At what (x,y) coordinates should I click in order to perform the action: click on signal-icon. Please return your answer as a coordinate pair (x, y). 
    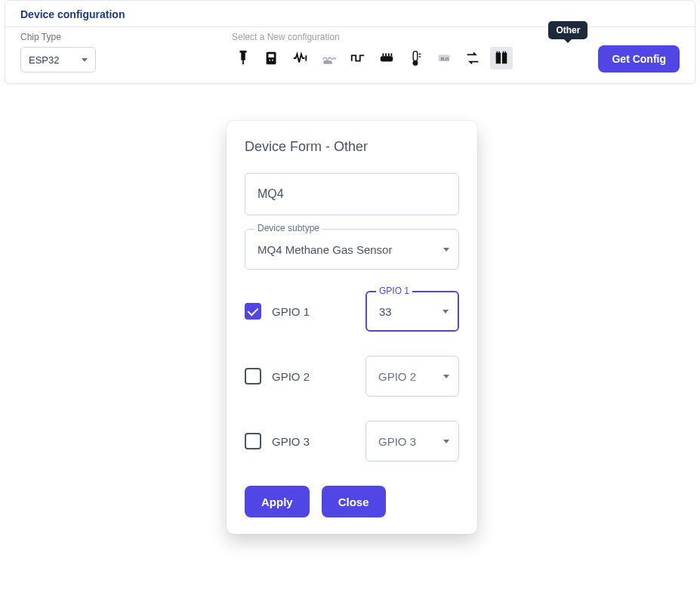
    Looking at the image, I should click on (301, 58).